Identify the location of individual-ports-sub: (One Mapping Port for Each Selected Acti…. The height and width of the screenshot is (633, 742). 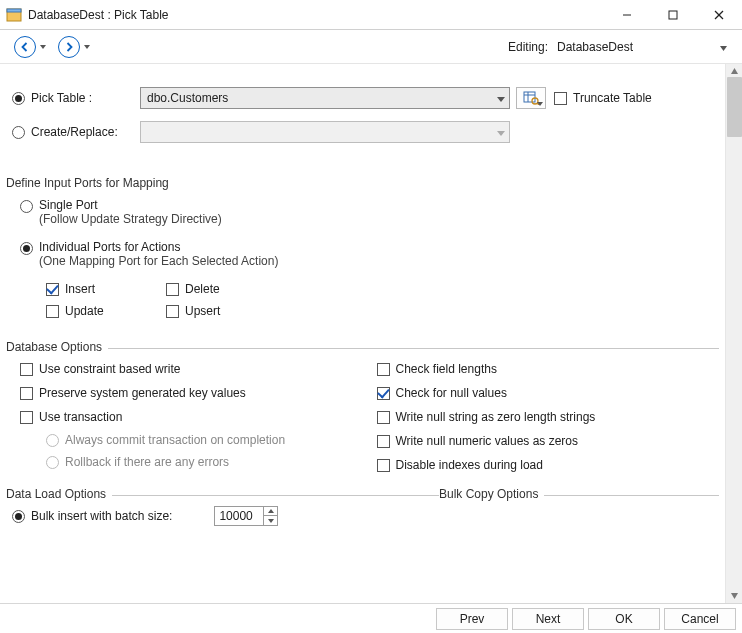
(158, 261).